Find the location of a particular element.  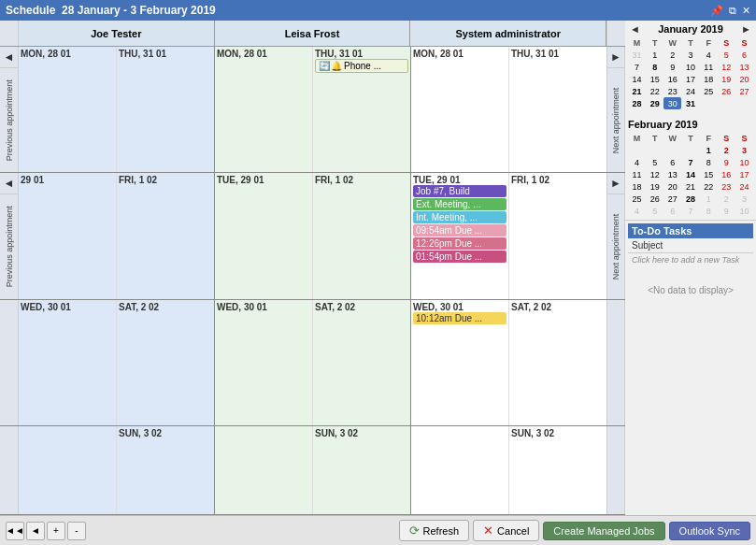

prev-nav-col-1: ◄ Previous appointment is located at coordinates (9, 109).